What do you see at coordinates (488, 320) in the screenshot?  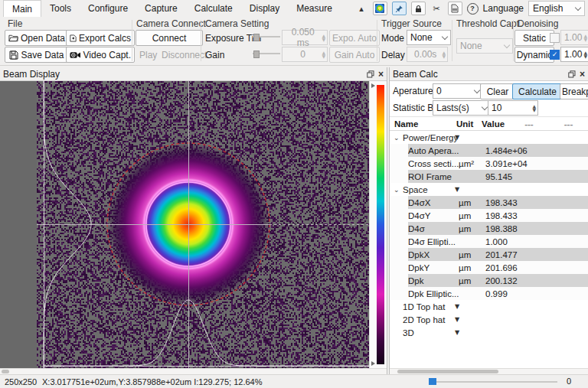 I see `table-group-2d-top-hat: 2D Top hat▼` at bounding box center [488, 320].